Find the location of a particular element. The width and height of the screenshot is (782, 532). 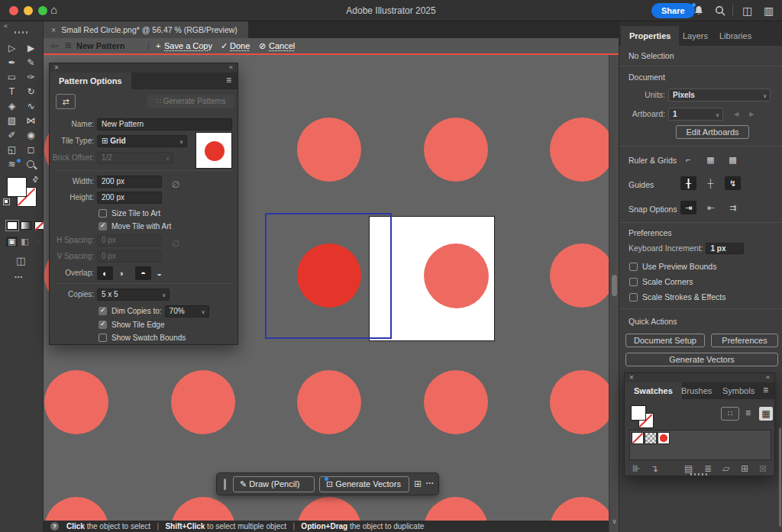

gradient-tool-icon: ▧ is located at coordinates (12, 121).